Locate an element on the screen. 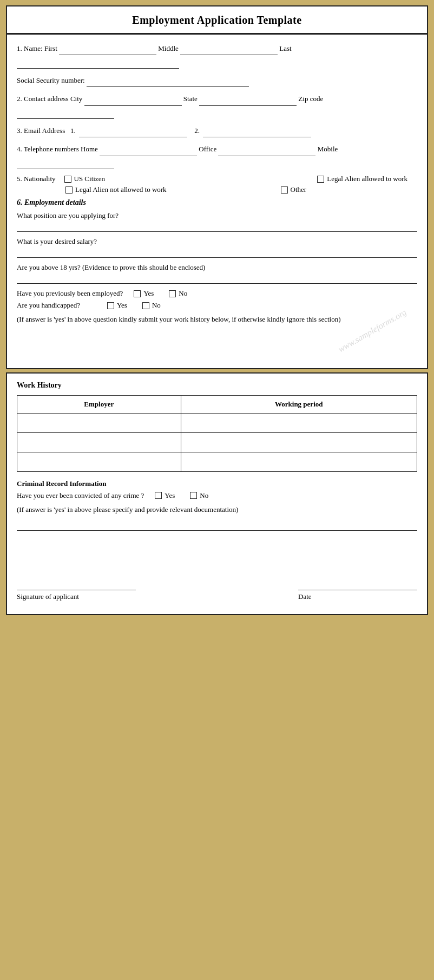 This screenshot has height=980, width=434. other-option: Other is located at coordinates (294, 190).